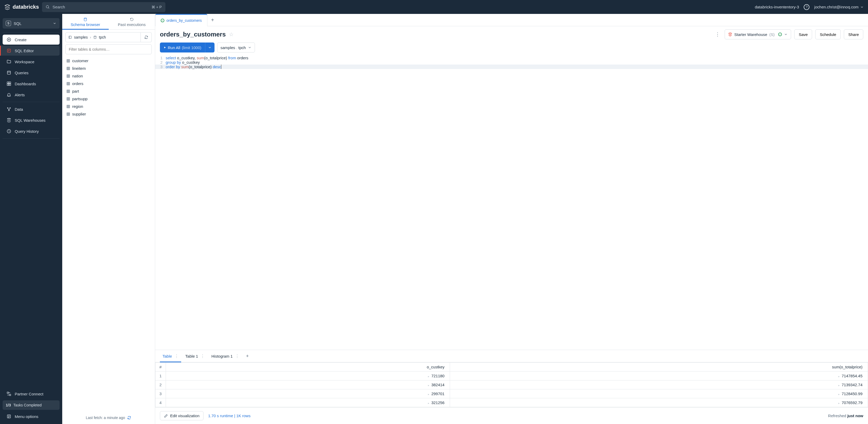  What do you see at coordinates (237, 48) in the screenshot?
I see `ctx-sep: .` at bounding box center [237, 48].